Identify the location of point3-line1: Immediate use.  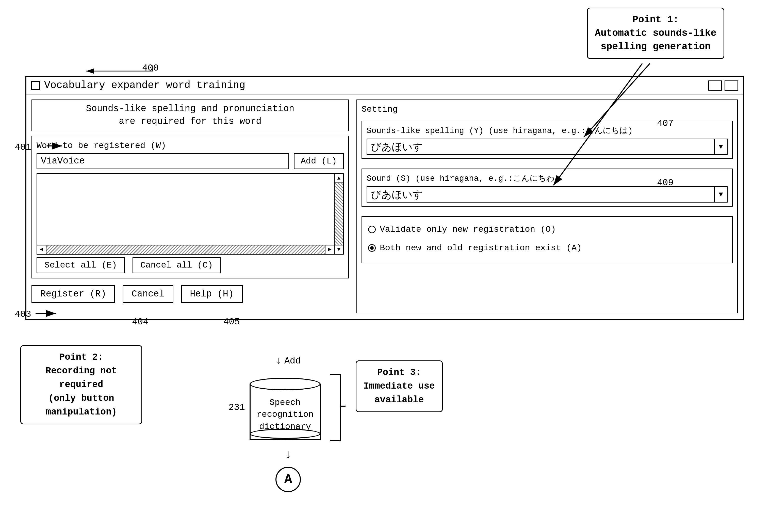
(399, 386).